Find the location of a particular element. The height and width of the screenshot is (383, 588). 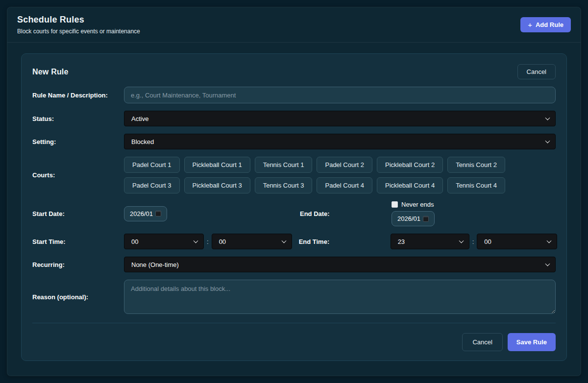

panel-header: Schedule Rules Block courts for specific… is located at coordinates (294, 25).